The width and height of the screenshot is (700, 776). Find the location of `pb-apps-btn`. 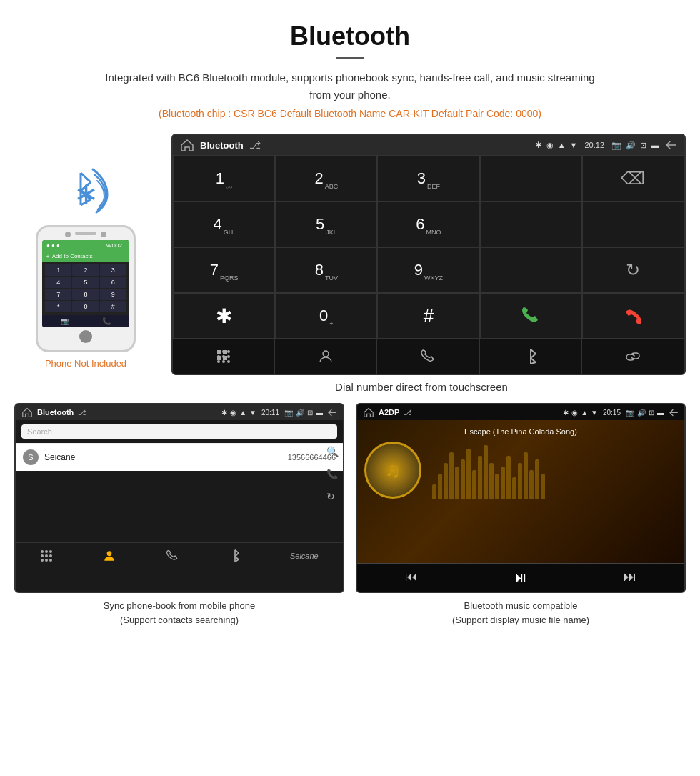

pb-apps-btn is located at coordinates (46, 556).